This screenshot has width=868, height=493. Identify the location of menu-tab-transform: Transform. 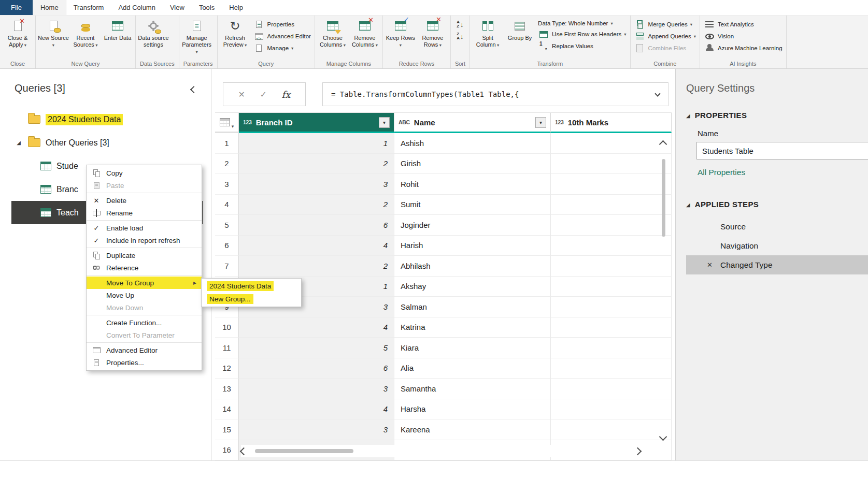
(89, 7).